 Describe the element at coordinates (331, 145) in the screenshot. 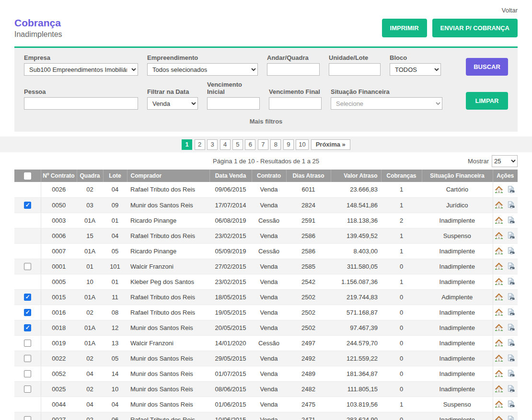

I see `next-page-button: Próxima »` at that location.